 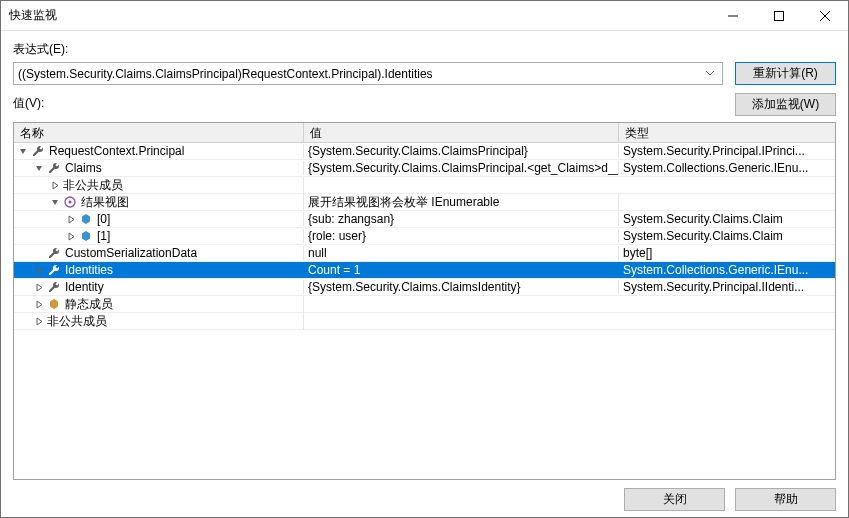 I want to click on cell-value: Count = 1, so click(x=462, y=270).